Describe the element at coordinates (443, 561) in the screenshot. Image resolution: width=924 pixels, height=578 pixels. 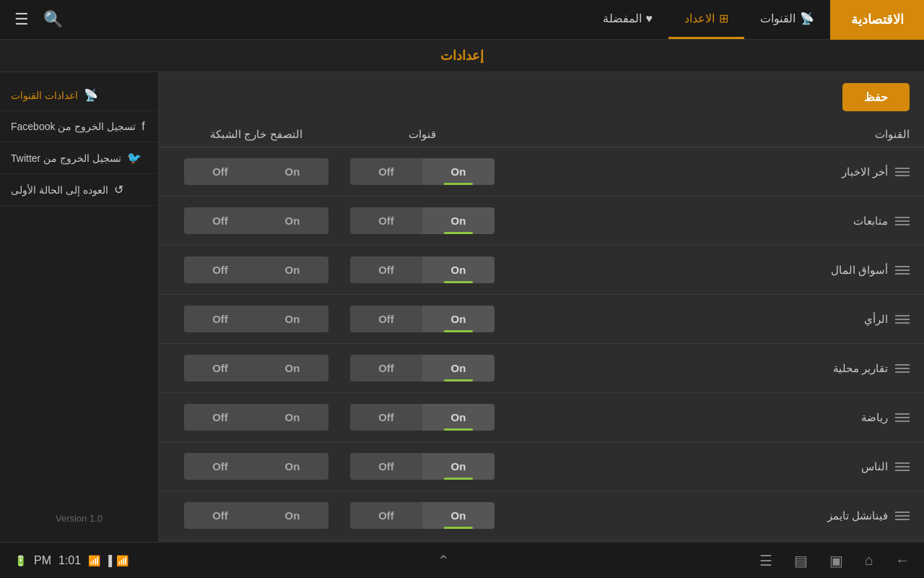
I see `bottom-center: ⌃` at that location.